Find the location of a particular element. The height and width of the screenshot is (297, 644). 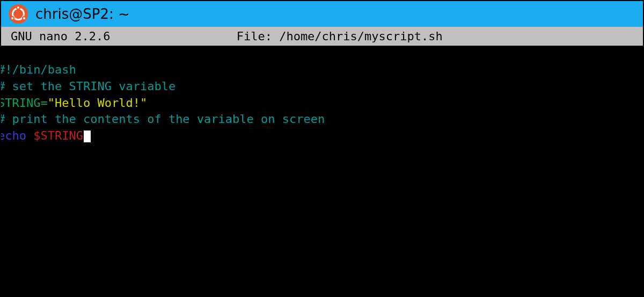

text-cursor is located at coordinates (87, 136).